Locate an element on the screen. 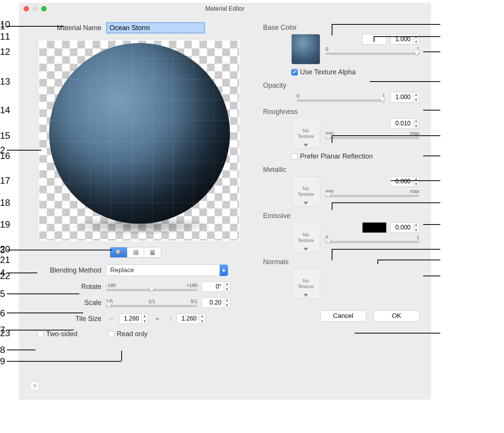 This screenshot has width=504, height=433. callout-11: 11 is located at coordinates (5, 37).